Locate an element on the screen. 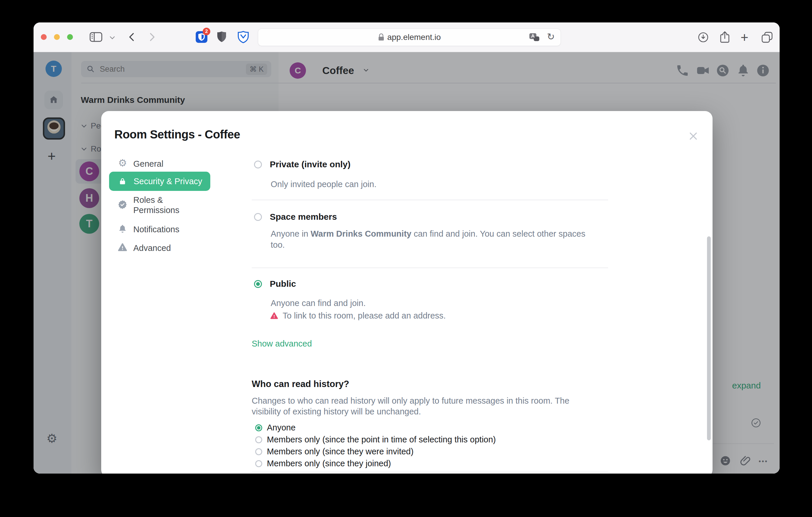 This screenshot has width=812, height=517. dialog-title: Room Settings - Coffee is located at coordinates (177, 135).